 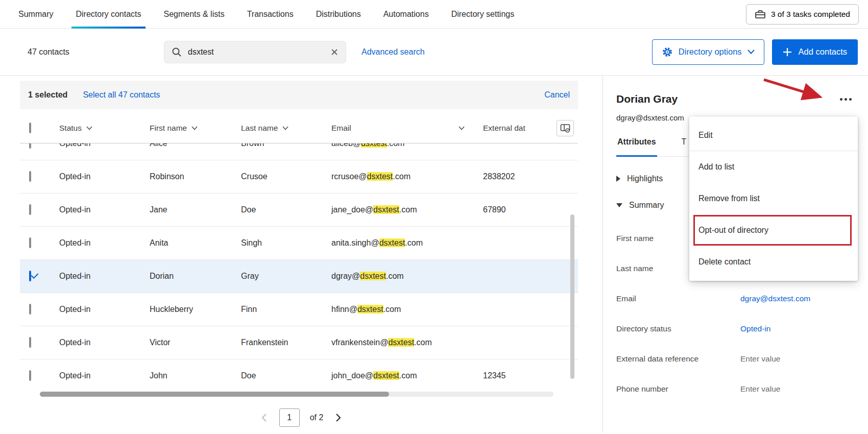 What do you see at coordinates (299, 243) in the screenshot?
I see `table-row: Opted-in Anita Singh anita.singh@dsxtest…` at bounding box center [299, 243].